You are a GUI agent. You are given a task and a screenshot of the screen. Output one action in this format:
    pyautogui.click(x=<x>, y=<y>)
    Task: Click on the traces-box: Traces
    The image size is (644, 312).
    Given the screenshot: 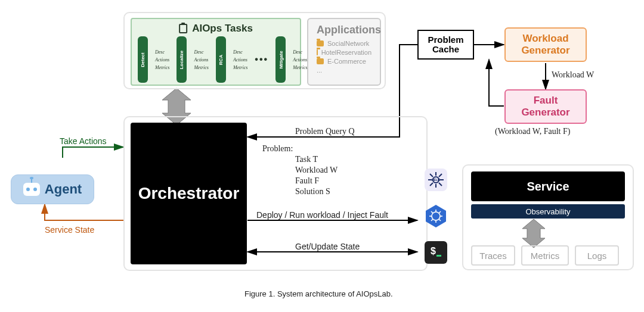 What is the action you would take?
    pyautogui.click(x=493, y=255)
    